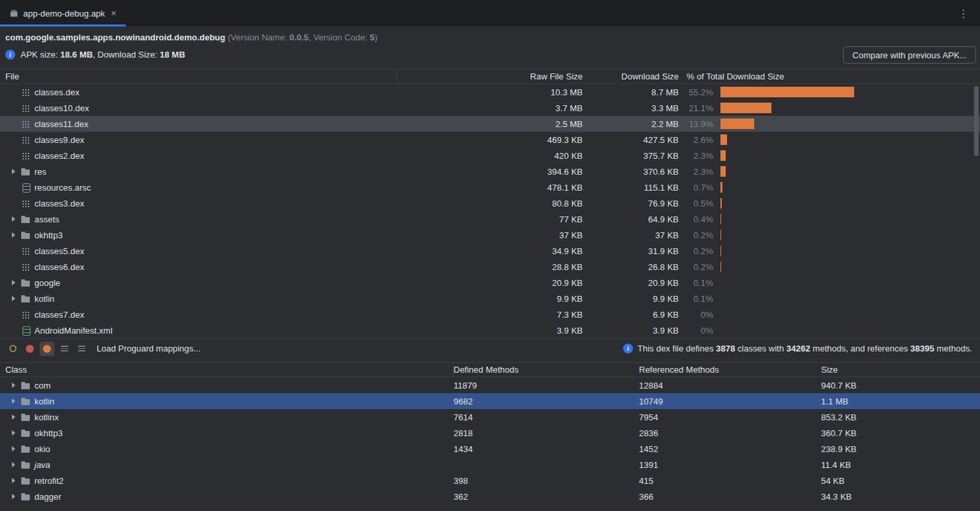 This screenshot has width=980, height=511. What do you see at coordinates (901, 465) in the screenshot?
I see `class-size: 11.4 KB` at bounding box center [901, 465].